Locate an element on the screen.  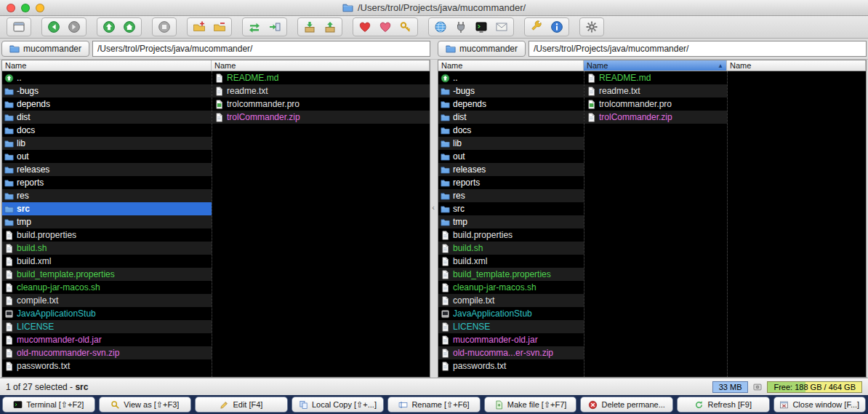
stop-button is located at coordinates (164, 28).